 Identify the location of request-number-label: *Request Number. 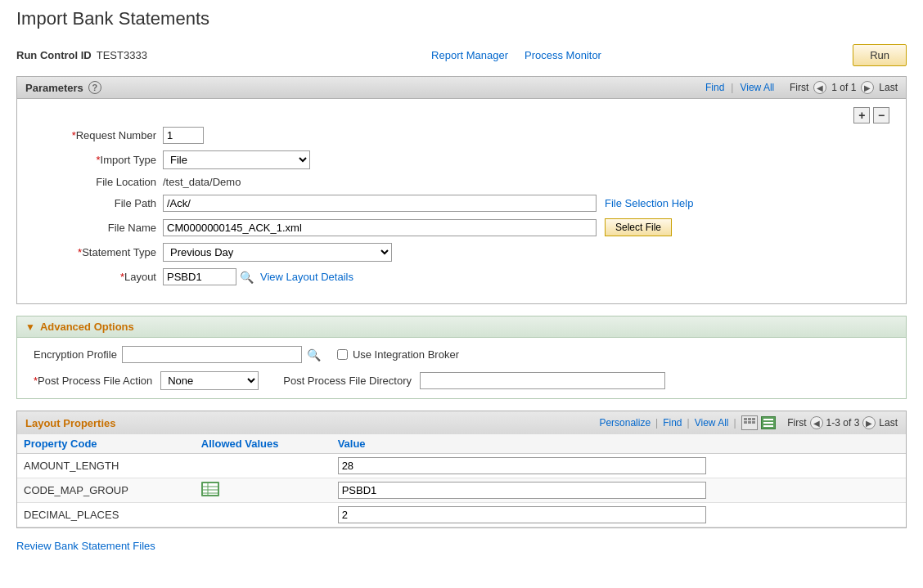
(95, 136).